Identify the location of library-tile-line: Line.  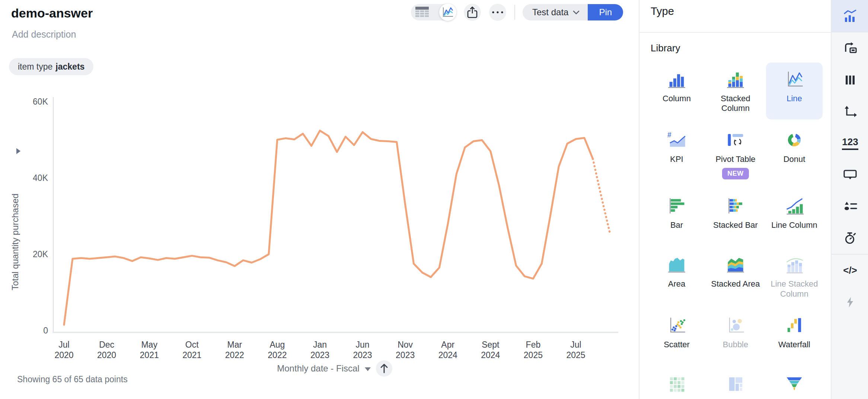
(794, 91).